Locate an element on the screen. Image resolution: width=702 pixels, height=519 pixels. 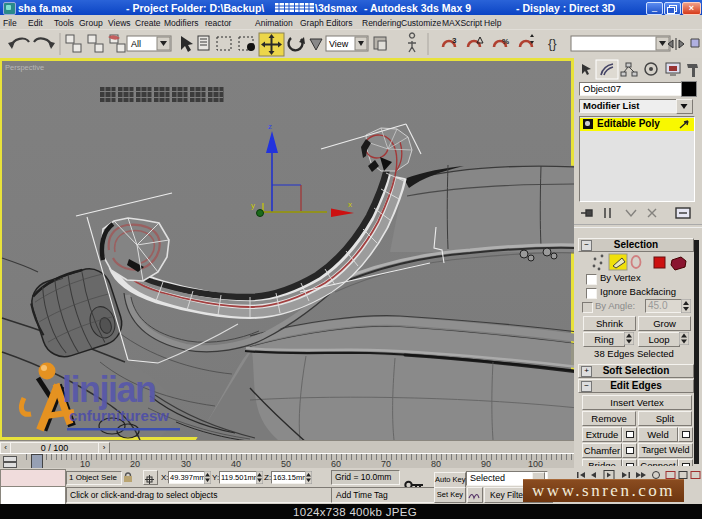
svg-text: linjian is located at coordinates (110, 390).